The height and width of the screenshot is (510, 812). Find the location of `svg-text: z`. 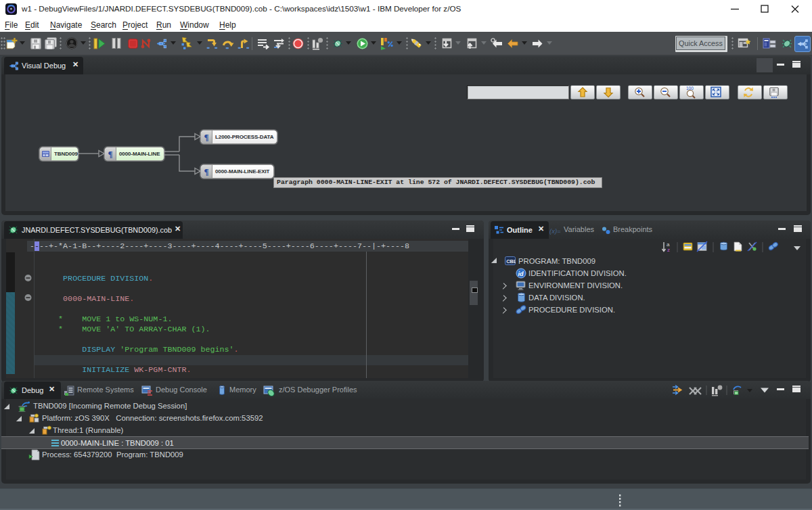

svg-text: z is located at coordinates (669, 250).